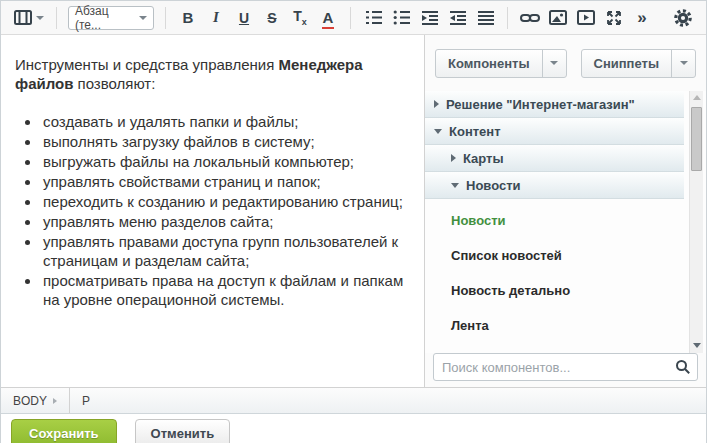 This screenshot has width=707, height=443. I want to click on remove-format-button: Tx, so click(300, 18).